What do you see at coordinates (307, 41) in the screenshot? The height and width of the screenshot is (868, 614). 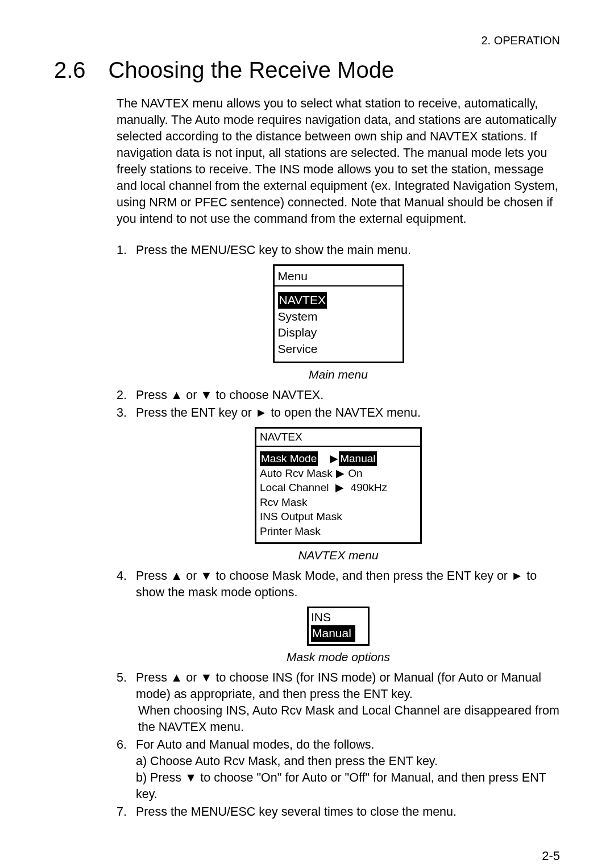 I see `chapter-header: 2. OPERATION` at bounding box center [307, 41].